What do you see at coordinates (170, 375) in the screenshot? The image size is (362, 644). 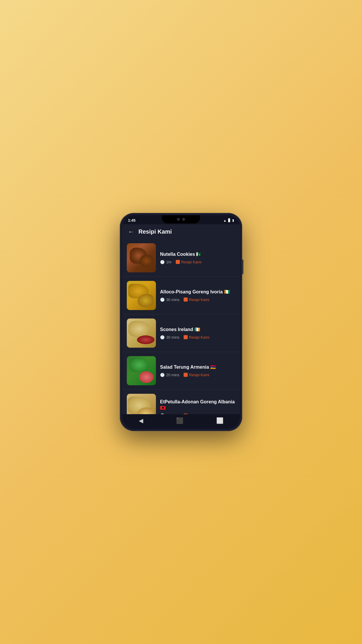 I see `recipe-time-salad-terung: 🕐20 mins` at bounding box center [170, 375].